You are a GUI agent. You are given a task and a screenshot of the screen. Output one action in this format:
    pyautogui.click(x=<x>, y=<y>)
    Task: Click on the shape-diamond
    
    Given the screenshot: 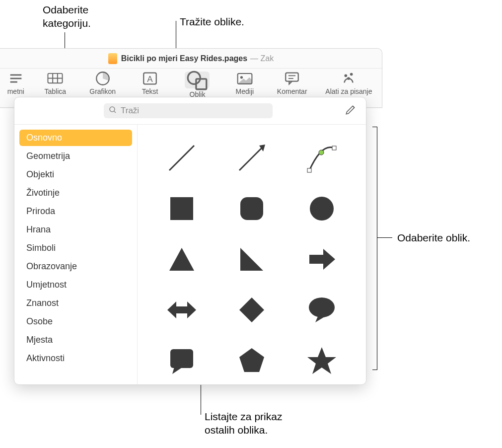 What is the action you would take?
    pyautogui.click(x=251, y=310)
    